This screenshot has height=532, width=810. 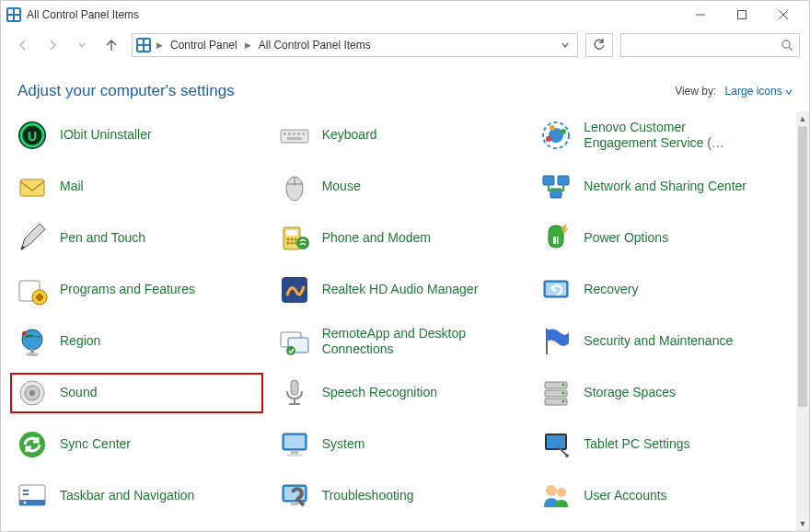 What do you see at coordinates (742, 15) in the screenshot?
I see `window-controls` at bounding box center [742, 15].